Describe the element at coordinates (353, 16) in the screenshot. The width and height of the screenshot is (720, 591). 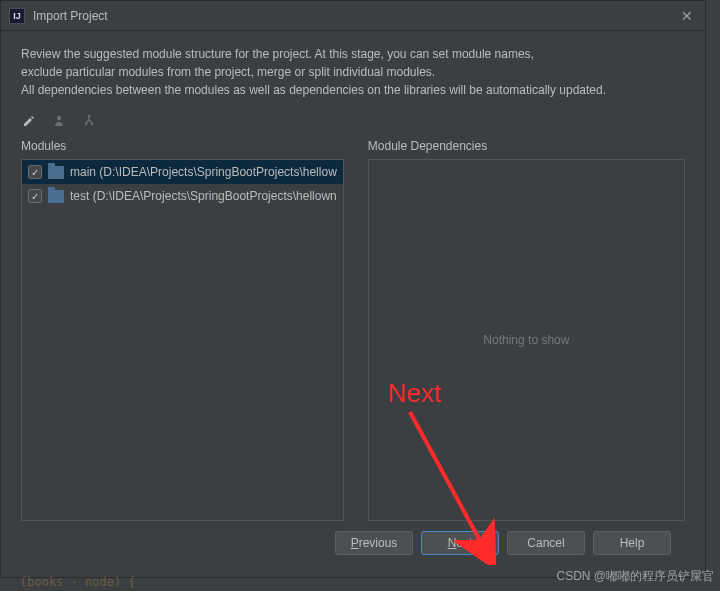
I see `titlebar: IJ Import Project ✕` at that location.